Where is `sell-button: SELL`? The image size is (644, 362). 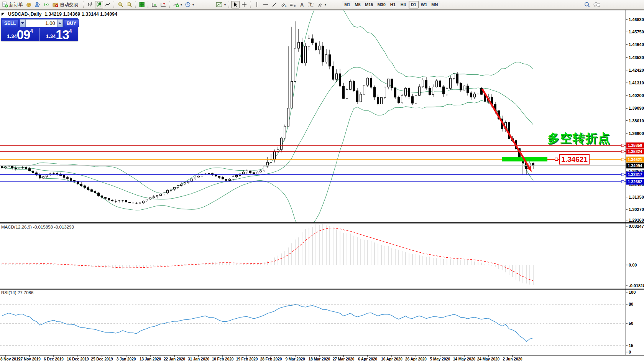 sell-button: SELL is located at coordinates (10, 23).